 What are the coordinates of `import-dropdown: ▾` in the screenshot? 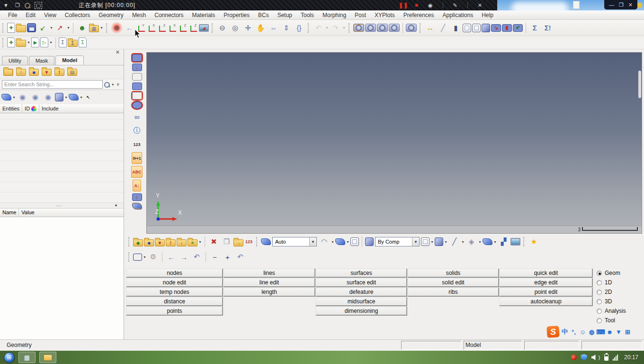 It's located at (51, 27).